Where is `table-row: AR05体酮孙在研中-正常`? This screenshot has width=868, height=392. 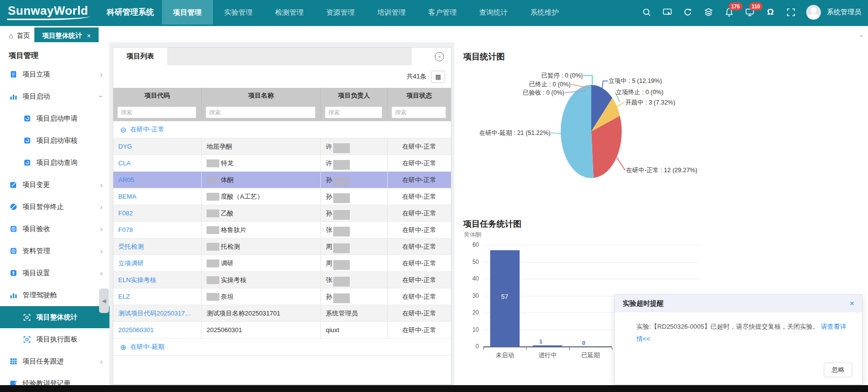 table-row: AR05体酮孙在研中-正常 is located at coordinates (282, 180).